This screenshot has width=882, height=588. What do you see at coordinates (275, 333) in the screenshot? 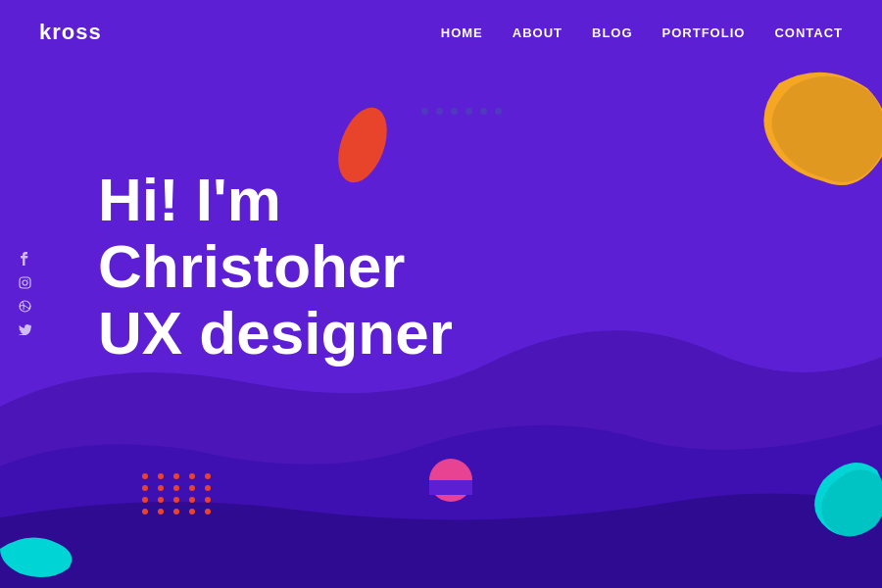
I see `hero-line3: UX designer` at bounding box center [275, 333].